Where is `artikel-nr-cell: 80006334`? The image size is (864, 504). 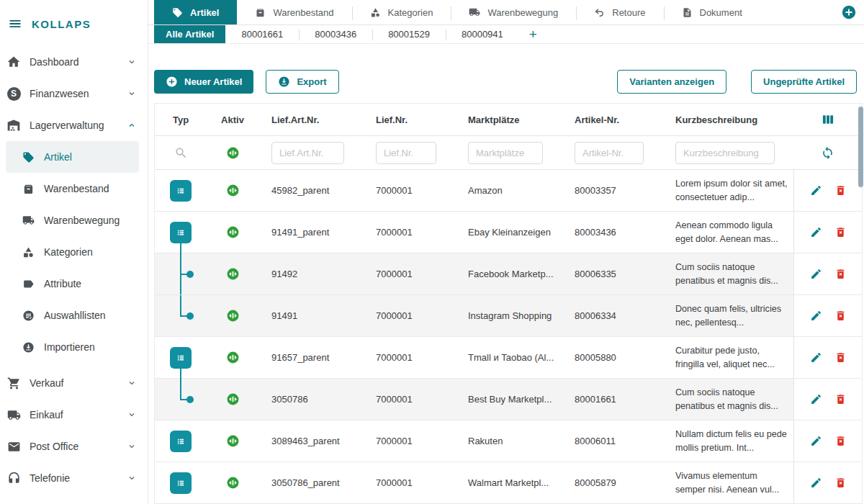
artikel-nr-cell: 80006334 is located at coordinates (612, 315).